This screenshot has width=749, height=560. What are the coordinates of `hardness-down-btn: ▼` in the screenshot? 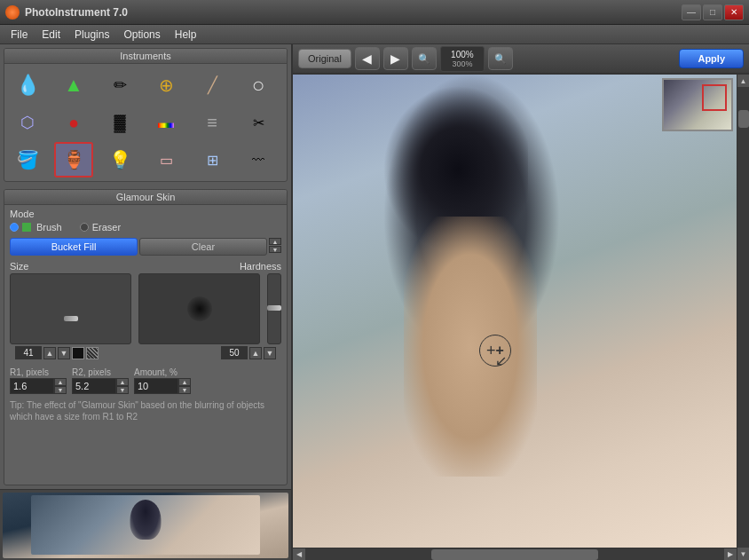 It's located at (270, 353).